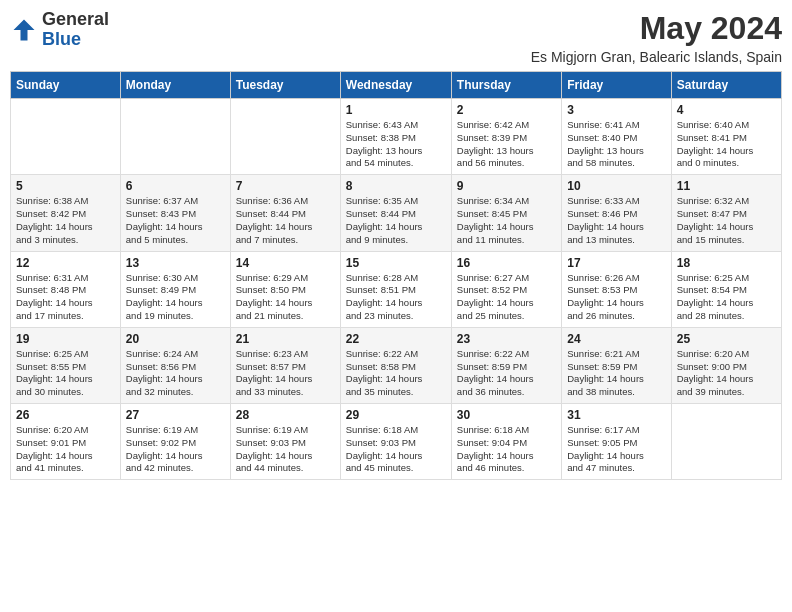  What do you see at coordinates (175, 365) in the screenshot?
I see `calendar-cell: 20Sunrise: 6:24 AM Sunset: 8:56 PM Dayli…` at bounding box center [175, 365].